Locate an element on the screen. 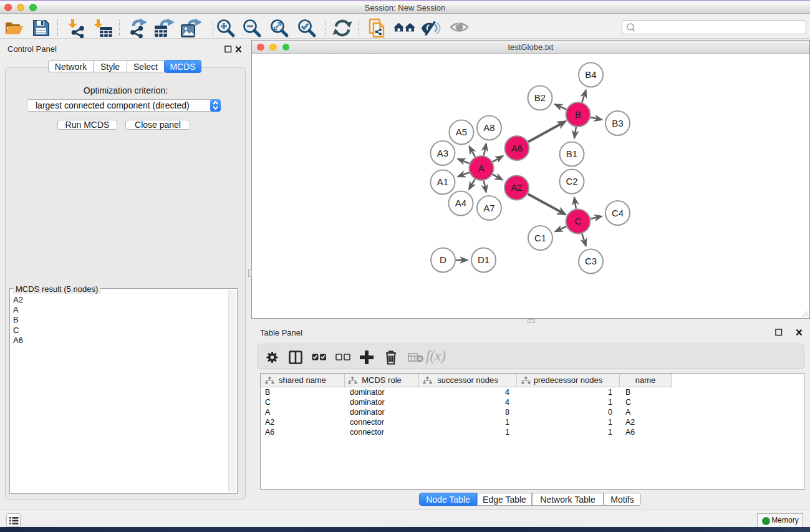 Image resolution: width=810 pixels, height=532 pixels. svg-text: C1 is located at coordinates (540, 238).